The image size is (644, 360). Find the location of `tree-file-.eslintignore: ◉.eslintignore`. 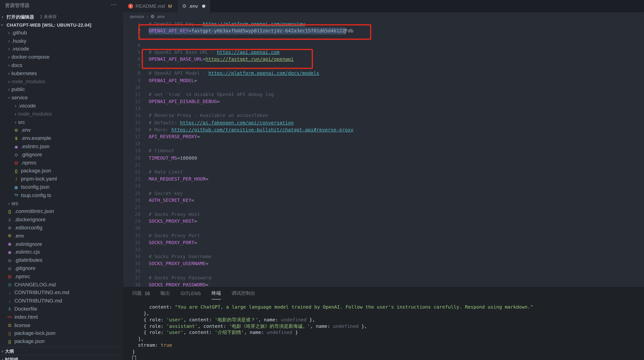

tree-file-.eslintignore: ◉.eslintignore is located at coordinates (62, 244).